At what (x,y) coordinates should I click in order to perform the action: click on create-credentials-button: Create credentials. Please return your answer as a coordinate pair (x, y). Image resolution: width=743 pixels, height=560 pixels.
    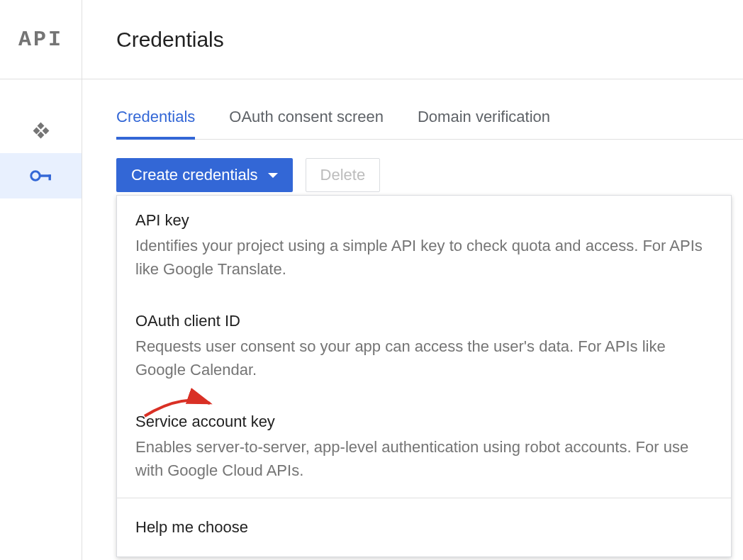
    Looking at the image, I should click on (204, 175).